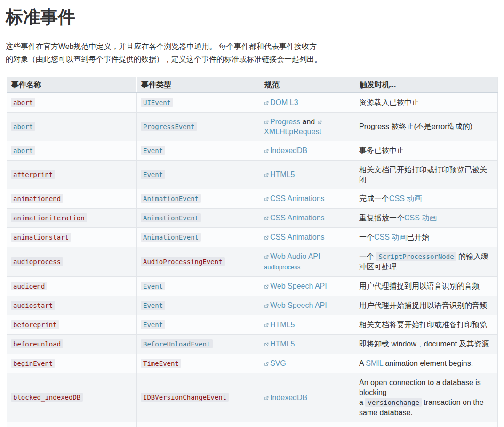  What do you see at coordinates (426, 286) in the screenshot?
I see `fired-when-cell: 用户代理捕捉到用以语音识别的音频` at bounding box center [426, 286].